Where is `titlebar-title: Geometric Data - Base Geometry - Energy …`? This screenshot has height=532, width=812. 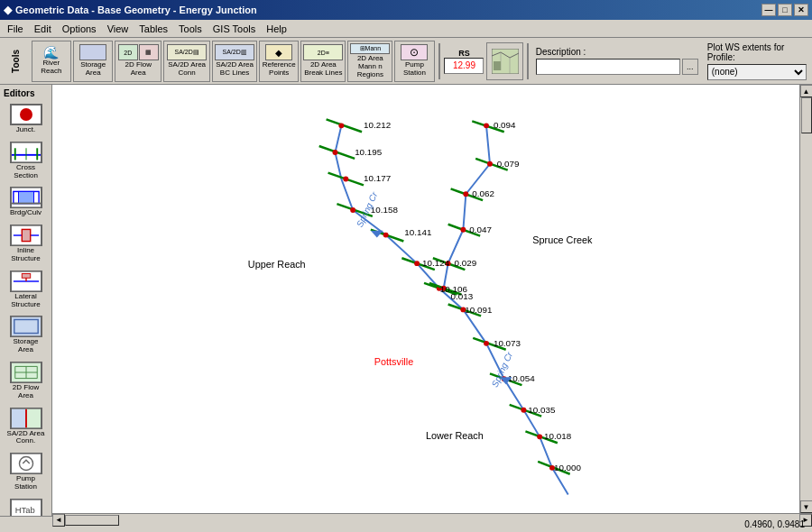
titlebar-title: Geometric Data - Base Geometry - Energy … is located at coordinates (136, 10).